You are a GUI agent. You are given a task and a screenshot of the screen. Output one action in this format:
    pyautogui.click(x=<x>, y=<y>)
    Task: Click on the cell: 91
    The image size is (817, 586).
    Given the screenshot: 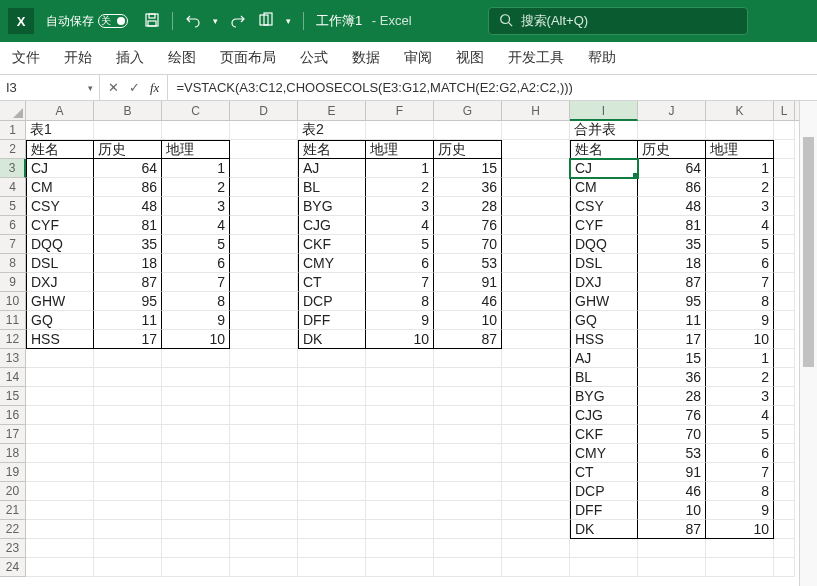 What is the action you would take?
    pyautogui.click(x=468, y=282)
    